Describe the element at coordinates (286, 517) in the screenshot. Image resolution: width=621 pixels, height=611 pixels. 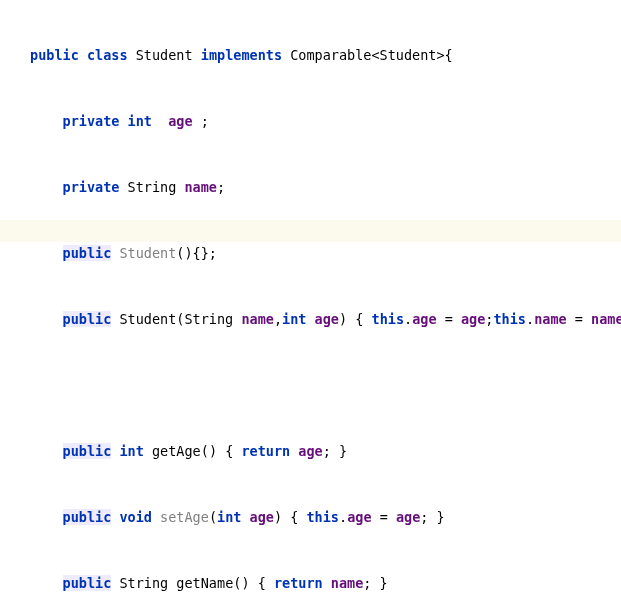
I see `close: ) {` at that location.